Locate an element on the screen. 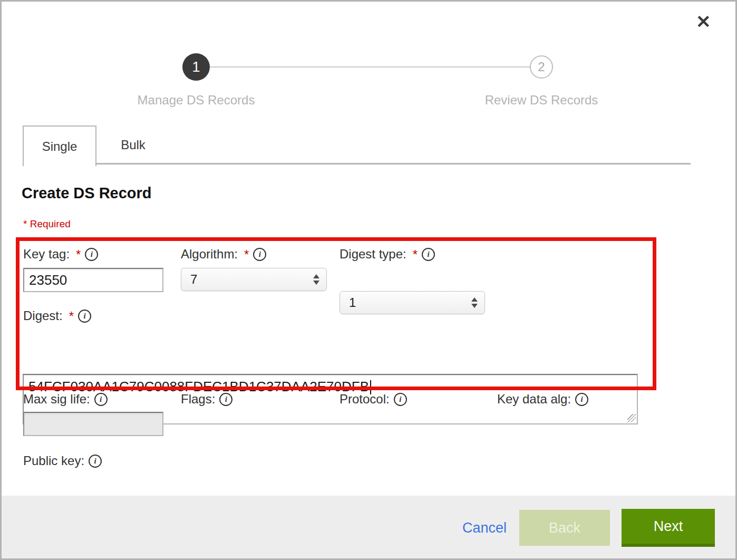 The height and width of the screenshot is (560, 737). key-data-alg-label-row: Key data alg: i is located at coordinates (543, 399).